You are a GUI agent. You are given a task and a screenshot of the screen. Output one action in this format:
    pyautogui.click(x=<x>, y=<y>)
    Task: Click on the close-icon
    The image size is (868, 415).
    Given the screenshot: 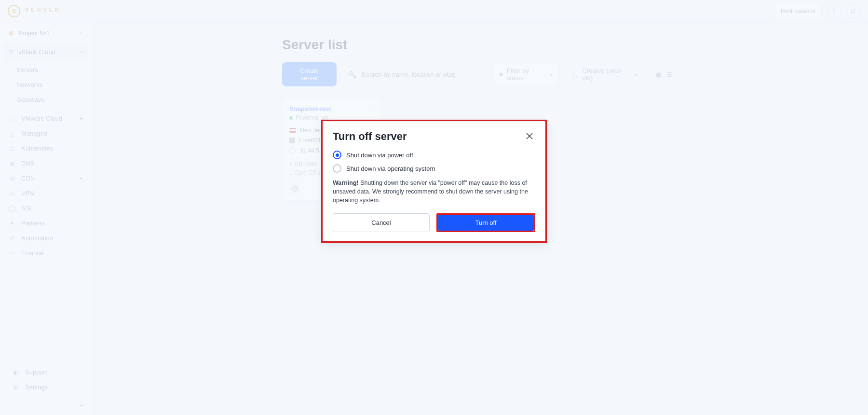 What is the action you would take?
    pyautogui.click(x=529, y=136)
    